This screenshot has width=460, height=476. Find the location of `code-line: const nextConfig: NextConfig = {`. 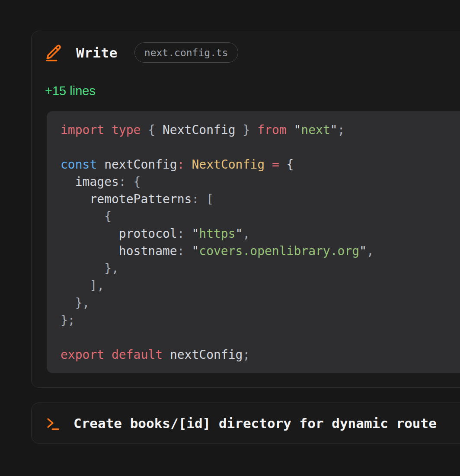

code-line: const nextConfig: NextConfig = { is located at coordinates (260, 165).